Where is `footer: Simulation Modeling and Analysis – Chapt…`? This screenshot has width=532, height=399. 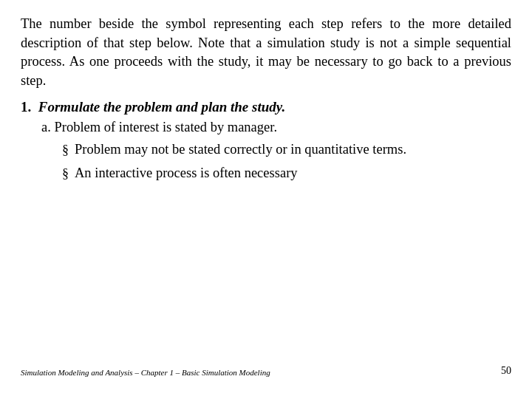 footer: Simulation Modeling and Analysis – Chapt… is located at coordinates (266, 371).